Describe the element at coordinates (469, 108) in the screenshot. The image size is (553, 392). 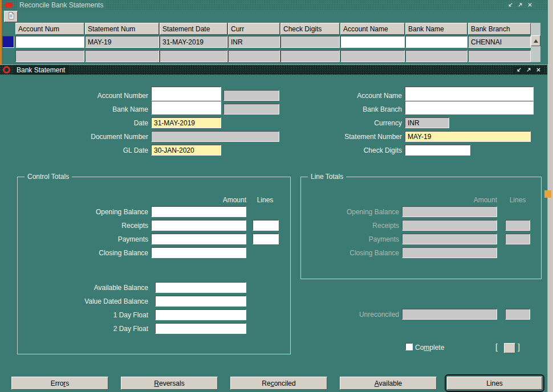
I see `bank-branch-field` at that location.